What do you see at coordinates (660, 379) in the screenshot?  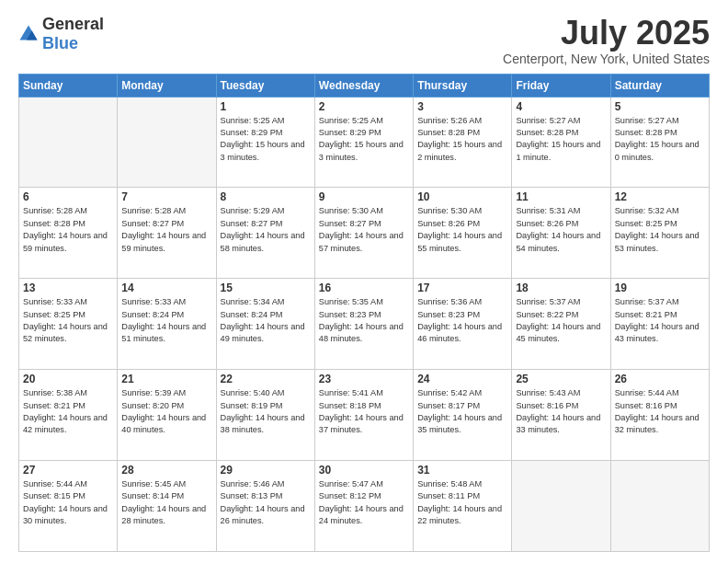 I see `day-number: 26` at bounding box center [660, 379].